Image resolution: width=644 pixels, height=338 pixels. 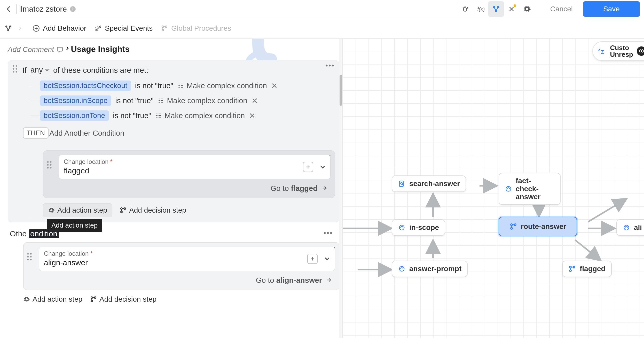 What do you see at coordinates (481, 9) in the screenshot?
I see `fx-icon: f(x)` at bounding box center [481, 9].